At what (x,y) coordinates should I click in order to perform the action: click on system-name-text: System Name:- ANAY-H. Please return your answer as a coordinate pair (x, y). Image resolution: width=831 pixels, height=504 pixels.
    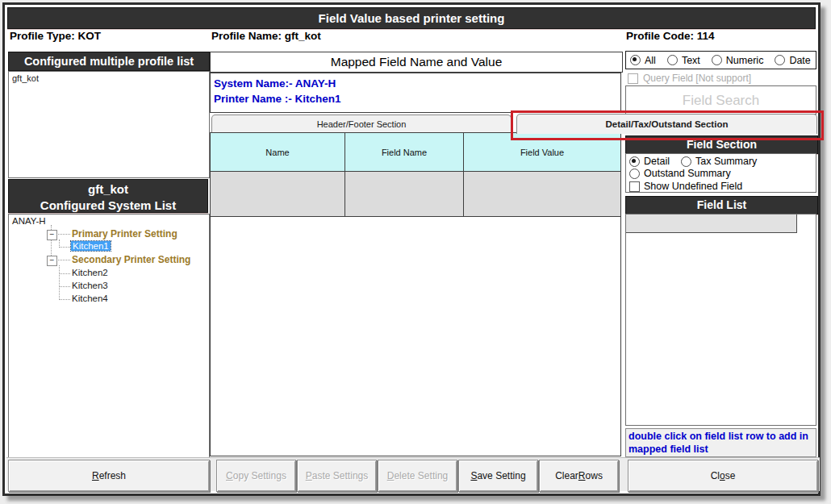
    Looking at the image, I should click on (416, 84).